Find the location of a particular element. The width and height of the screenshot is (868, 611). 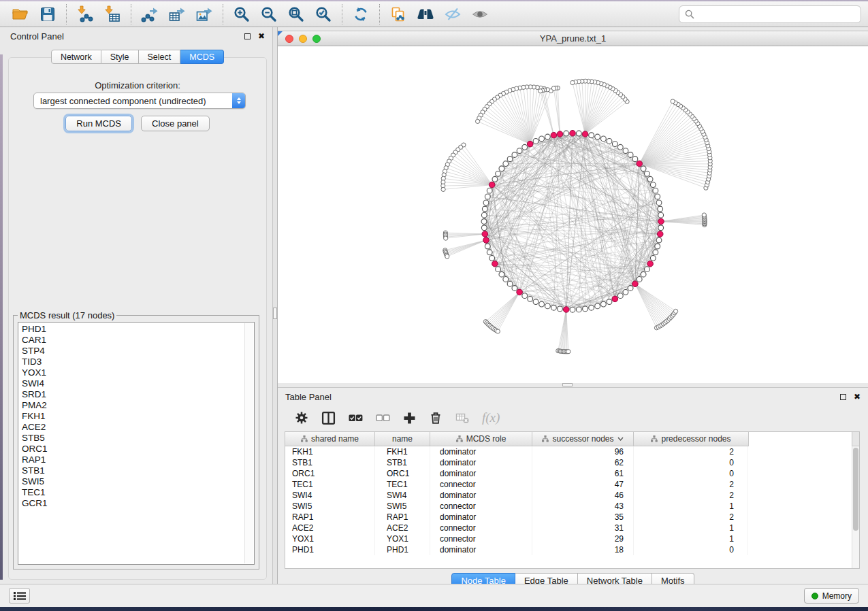

find-binoculars-icon is located at coordinates (425, 14).